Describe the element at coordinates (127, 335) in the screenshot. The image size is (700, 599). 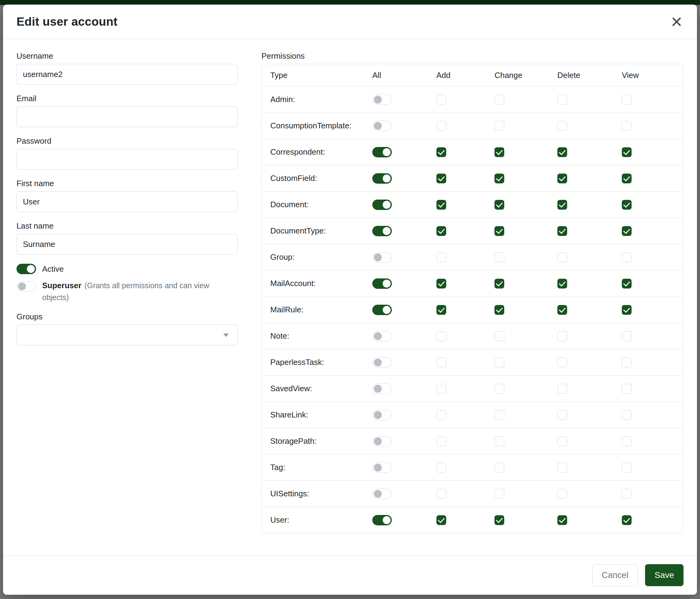
I see `groups-select` at that location.